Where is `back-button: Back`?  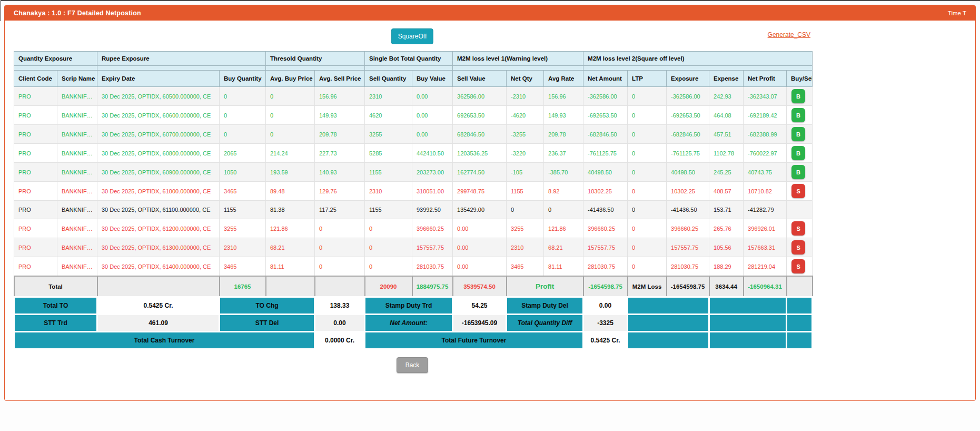 back-button: Back is located at coordinates (413, 365).